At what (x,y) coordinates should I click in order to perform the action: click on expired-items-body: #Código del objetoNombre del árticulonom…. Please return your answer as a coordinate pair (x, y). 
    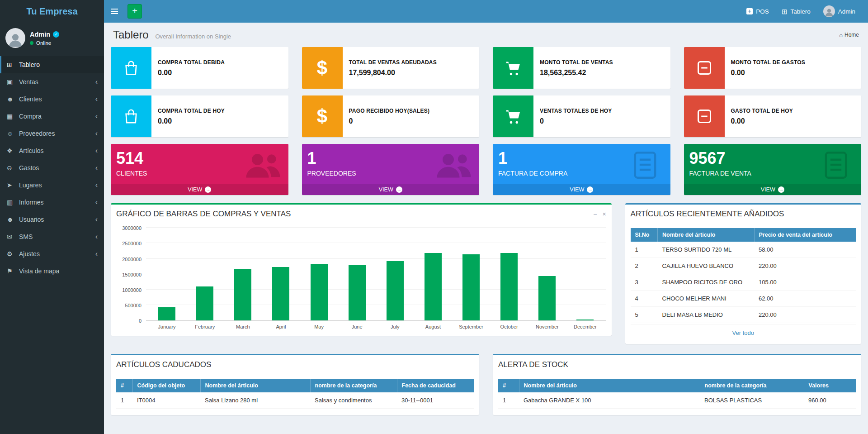
    Looking at the image, I should click on (295, 395).